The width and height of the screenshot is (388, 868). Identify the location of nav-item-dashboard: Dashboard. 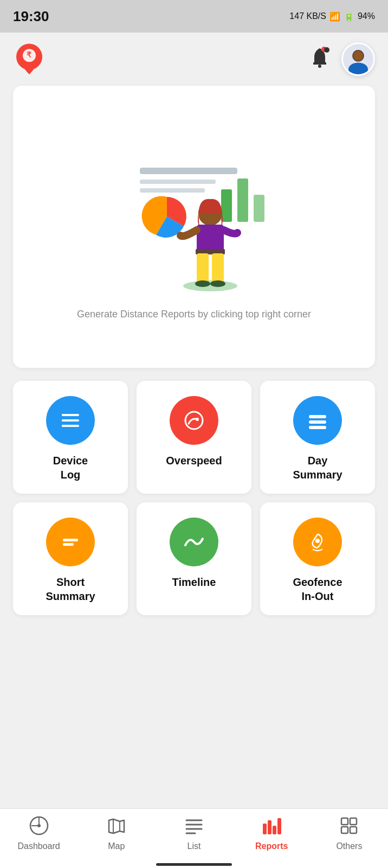
(39, 833).